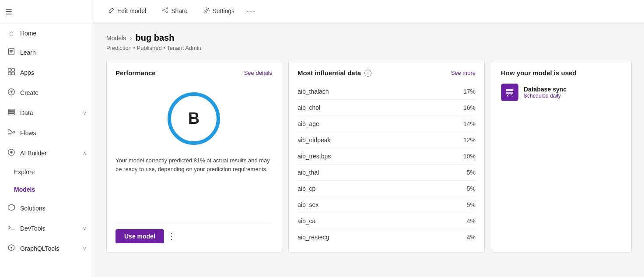  I want to click on share-button: Share, so click(175, 11).